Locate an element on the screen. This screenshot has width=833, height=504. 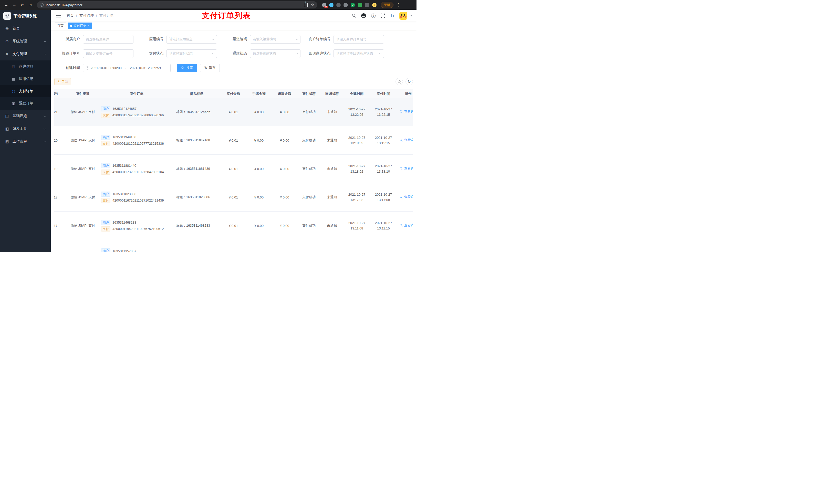
pay-time-cell: 2021-10-2713:19:15 is located at coordinates (383, 141).